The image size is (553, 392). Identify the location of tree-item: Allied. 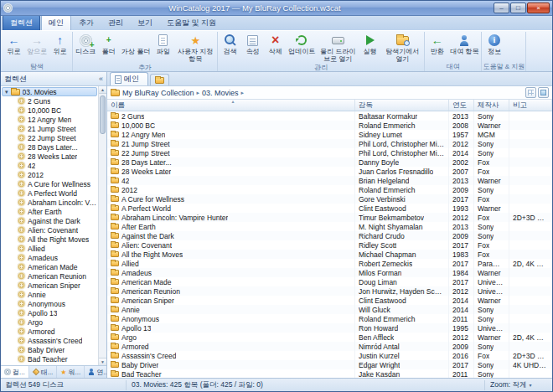
(49, 248).